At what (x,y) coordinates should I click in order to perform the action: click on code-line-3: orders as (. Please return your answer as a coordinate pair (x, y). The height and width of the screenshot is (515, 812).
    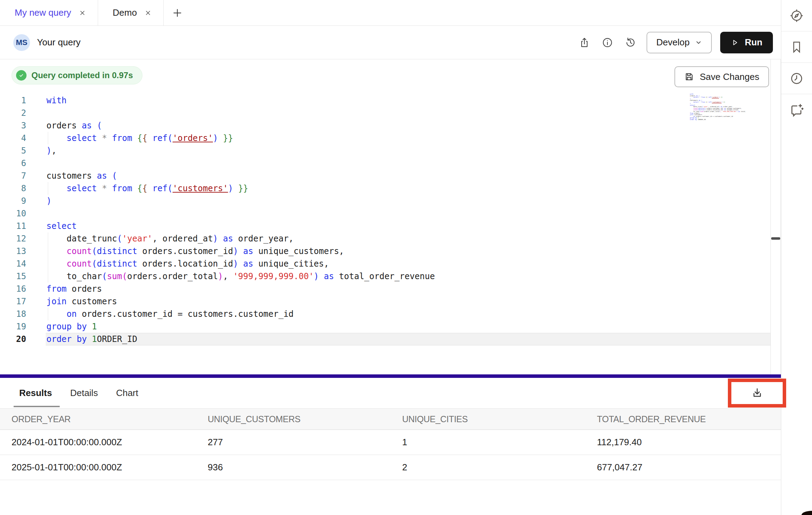
    Looking at the image, I should click on (408, 126).